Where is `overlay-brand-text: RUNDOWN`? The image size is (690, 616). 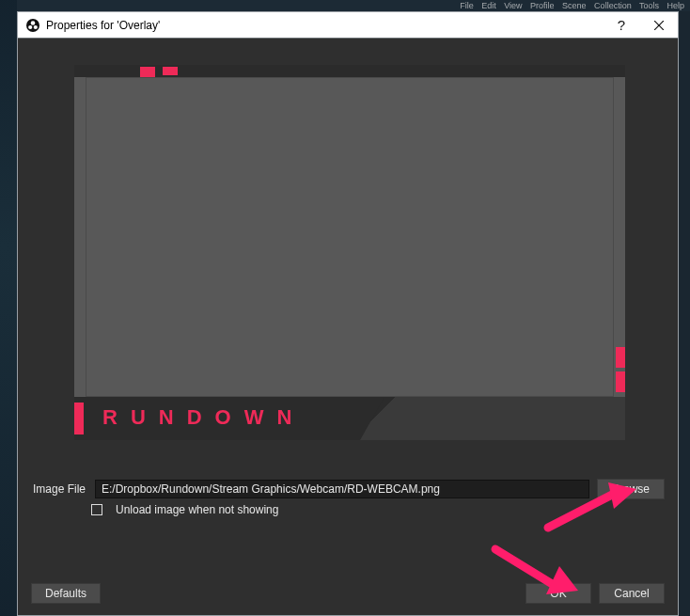
overlay-brand-text: RUNDOWN is located at coordinates (203, 418).